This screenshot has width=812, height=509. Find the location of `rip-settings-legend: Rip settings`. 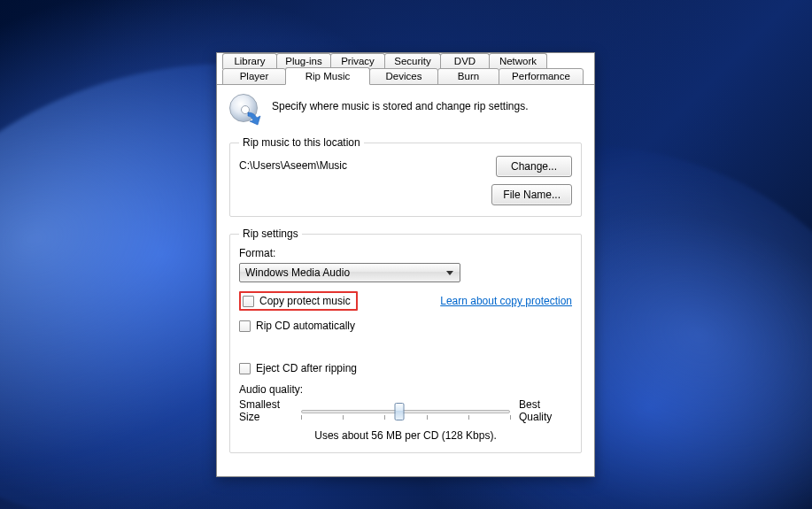

rip-settings-legend: Rip settings is located at coordinates (271, 234).